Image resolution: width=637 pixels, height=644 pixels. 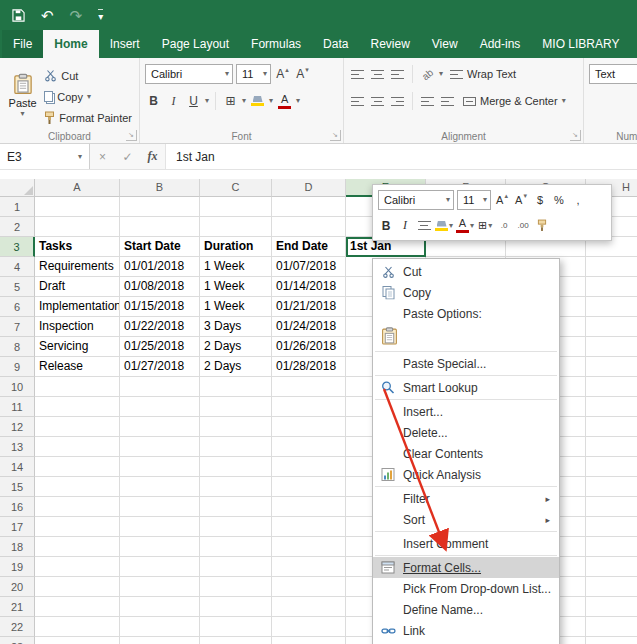 What do you see at coordinates (160, 327) in the screenshot?
I see `cell-B7: 01/22/2018` at bounding box center [160, 327].